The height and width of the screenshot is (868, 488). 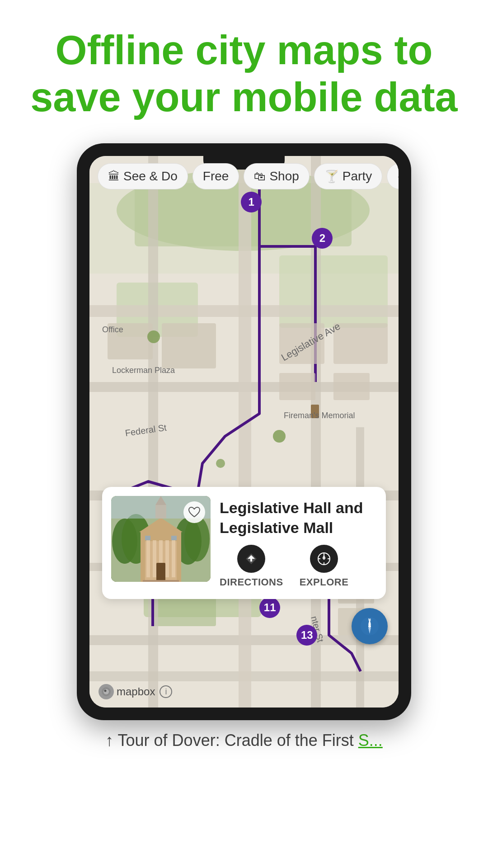 What do you see at coordinates (136, 692) in the screenshot?
I see `mapbox-logo: mapbox i` at bounding box center [136, 692].